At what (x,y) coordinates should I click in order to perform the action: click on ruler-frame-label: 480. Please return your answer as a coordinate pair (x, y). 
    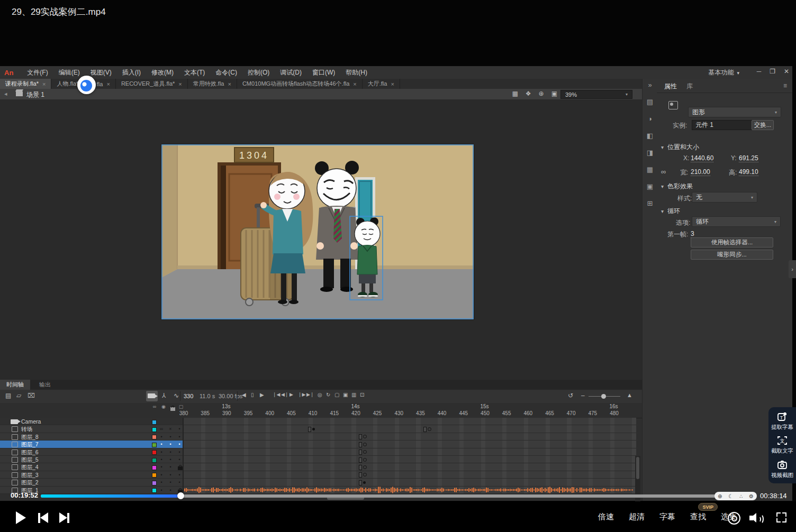
    Looking at the image, I should click on (614, 414).